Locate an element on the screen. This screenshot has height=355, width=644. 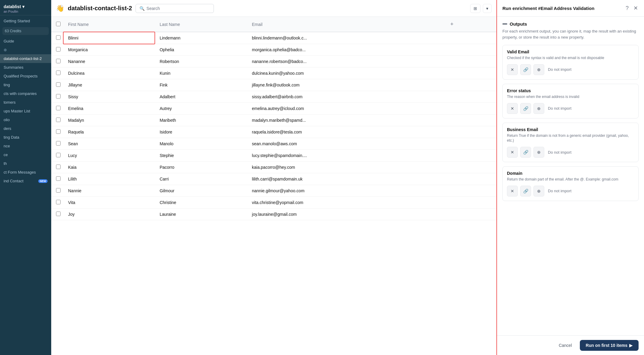
cell-first-name: Jillayne is located at coordinates (109, 85).